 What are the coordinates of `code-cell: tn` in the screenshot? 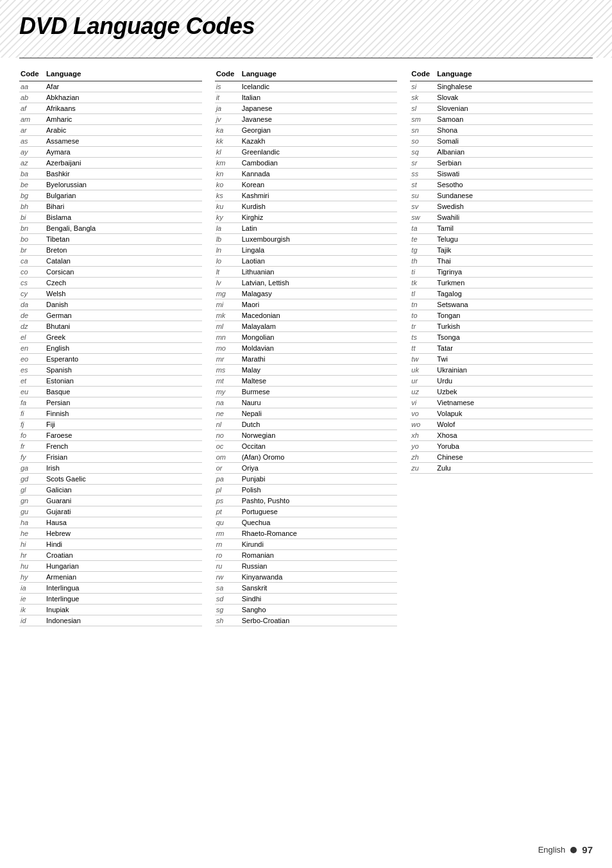 It's located at (423, 305).